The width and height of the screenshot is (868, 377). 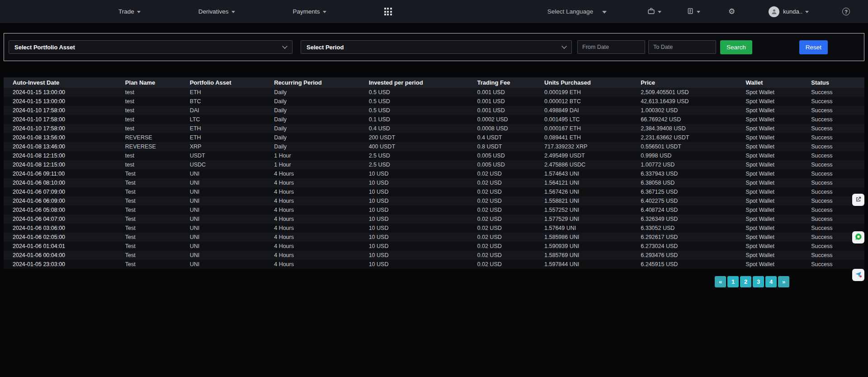 I want to click on table-cell: 2024-01-06 05:08:00, so click(x=62, y=210).